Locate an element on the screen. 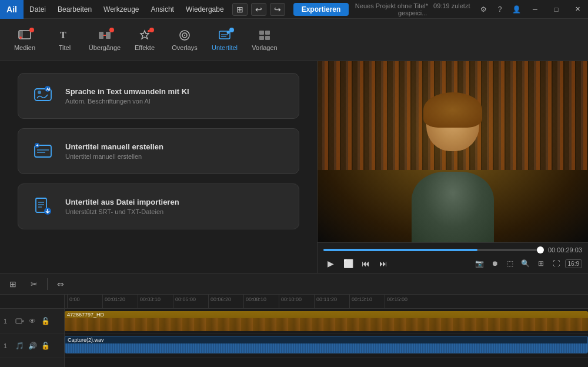  controls-row: ▶ ⬜ ⏮ ⏭ 📷 ⏺ ⬚ 🔍 ⊞ ⛶ 16:9 is located at coordinates (453, 263).